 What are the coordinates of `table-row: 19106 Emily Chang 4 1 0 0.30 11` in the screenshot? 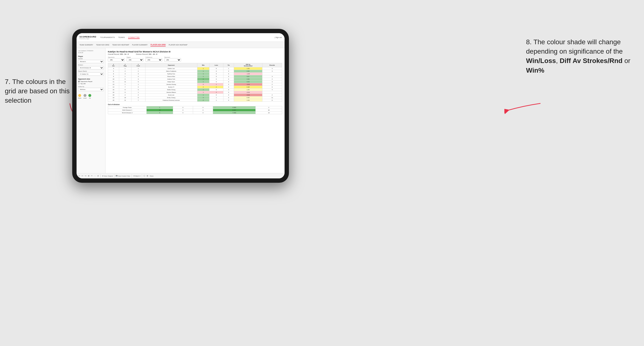 It's located at (195, 98).